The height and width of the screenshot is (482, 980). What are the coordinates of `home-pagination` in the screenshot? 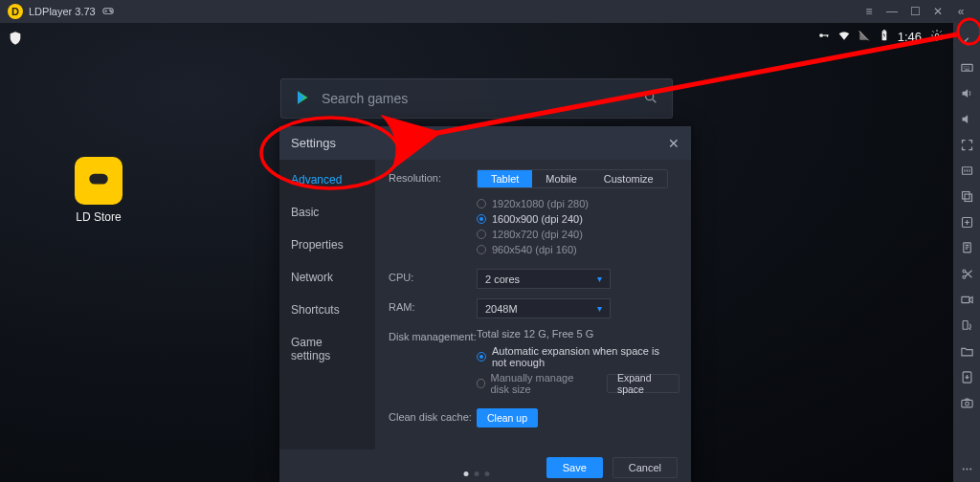 It's located at (477, 474).